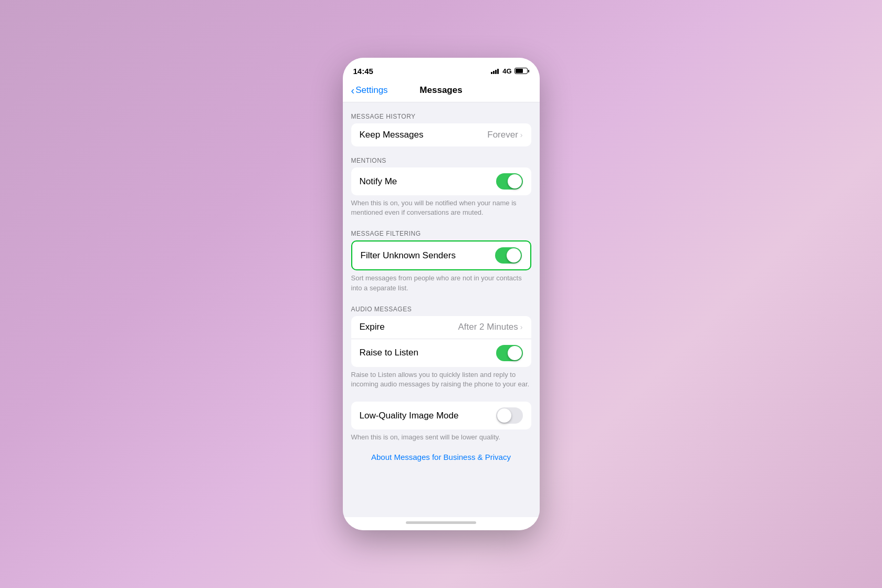 This screenshot has height=588, width=882. What do you see at coordinates (370, 90) in the screenshot?
I see `back-button: ‹ Settings` at bounding box center [370, 90].